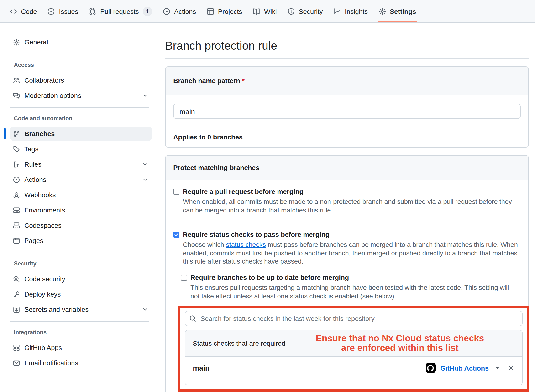 The image size is (535, 392). I want to click on sidebar-item-codespaces-label: Codespaces, so click(43, 225).